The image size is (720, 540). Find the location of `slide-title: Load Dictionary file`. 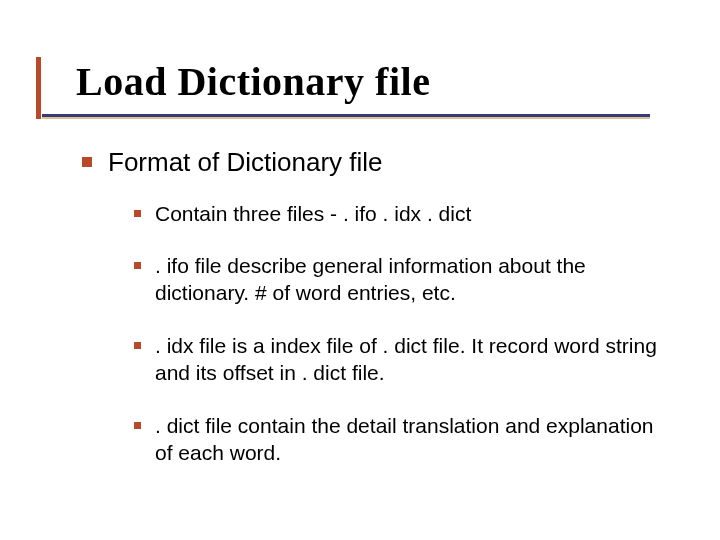

slide-title: Load Dictionary file is located at coordinates (378, 82).